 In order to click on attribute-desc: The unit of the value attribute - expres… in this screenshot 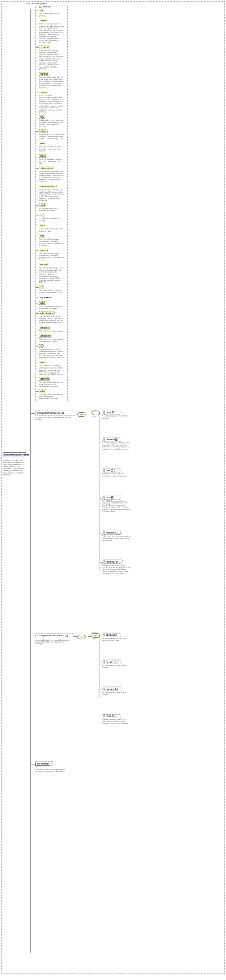, I will do `click(52, 340)`.